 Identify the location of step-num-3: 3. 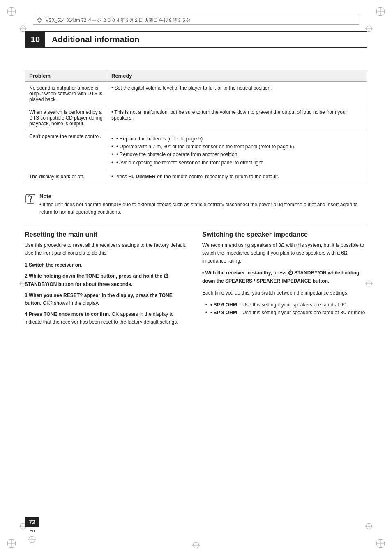
(27, 295).